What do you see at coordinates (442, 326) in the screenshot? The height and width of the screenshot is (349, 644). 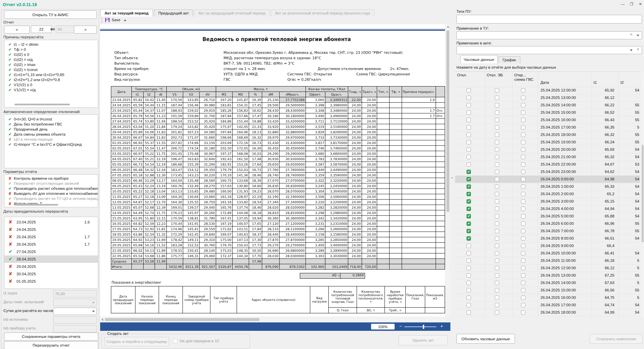 I see `zoom-in-button: +` at bounding box center [442, 326].